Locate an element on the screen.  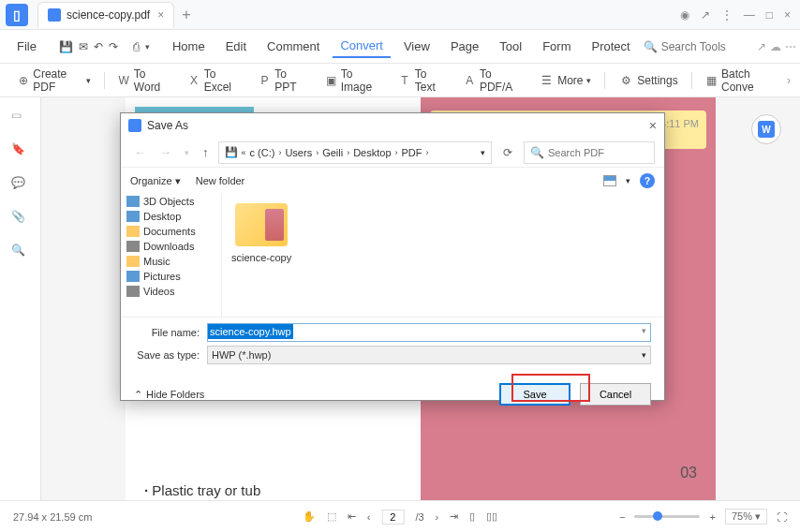
gear-icon: ⚙ is located at coordinates (626, 81).